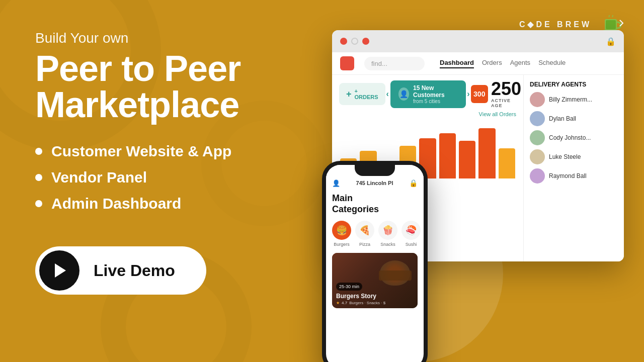 This screenshot has width=644, height=362. Describe the element at coordinates (375, 263) in the screenshot. I see `phone-screen: 👤 745 Lincoln Pl 🔒 Main Categories 🍔 Bur…` at that location.